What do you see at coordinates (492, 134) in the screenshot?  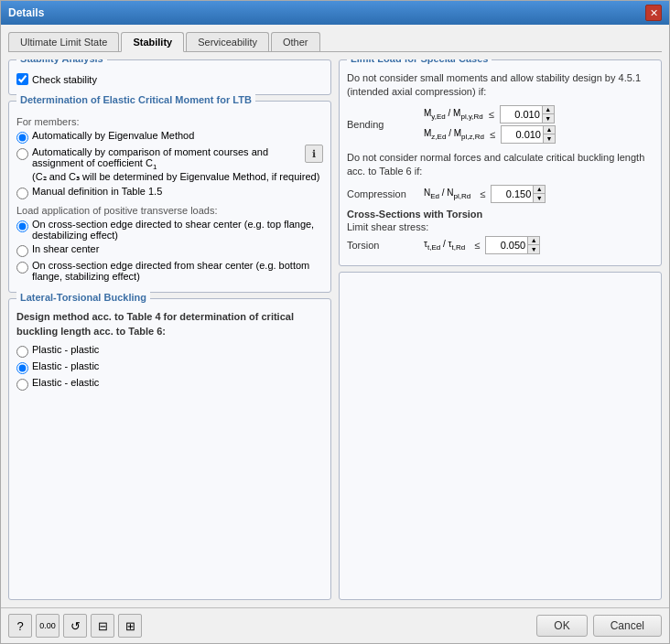 I see `bending-sign2: ≤` at bounding box center [492, 134].